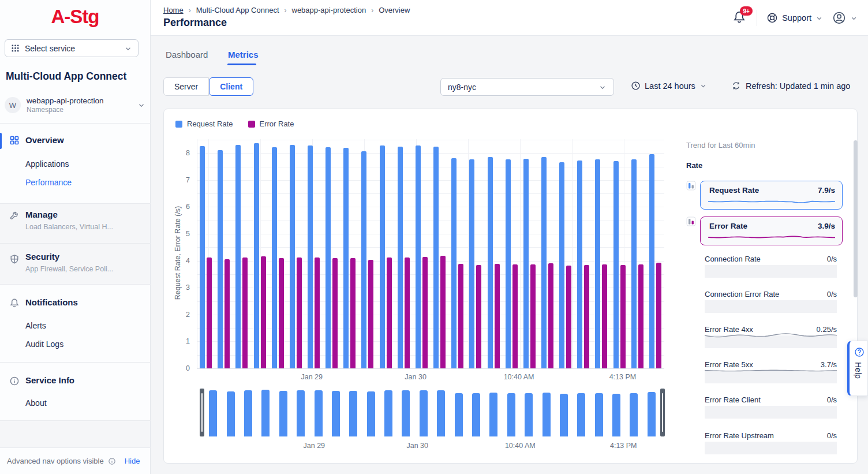 This screenshot has width=868, height=474. Describe the element at coordinates (791, 85) in the screenshot. I see `refresh-button: Refresh: Updated 1 min ago` at that location.